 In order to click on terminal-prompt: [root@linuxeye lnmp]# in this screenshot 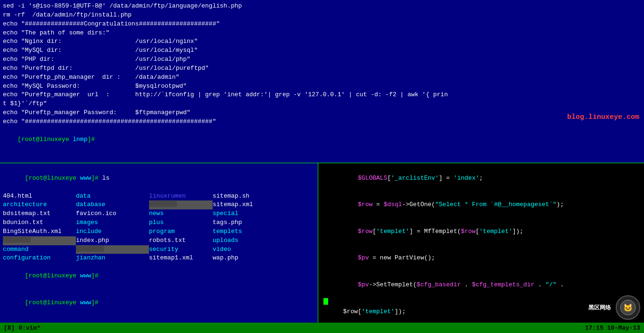, I will do `click(322, 140)`.